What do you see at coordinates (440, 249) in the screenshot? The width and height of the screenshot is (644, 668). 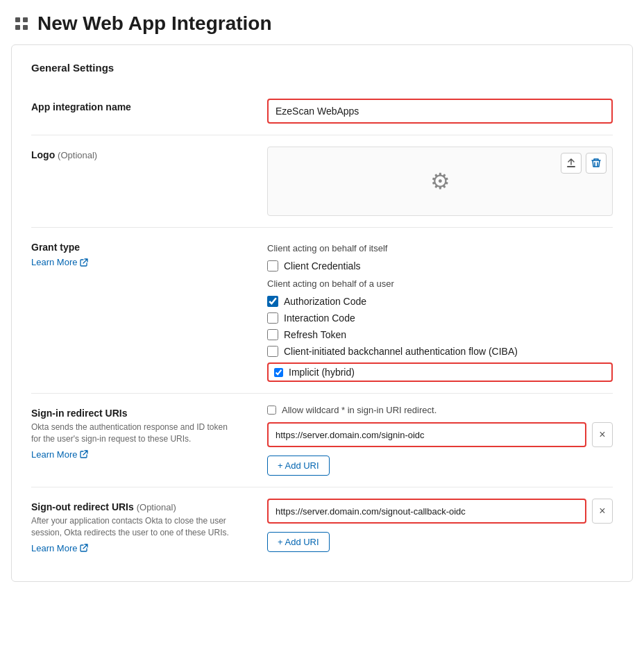 I see `client-self-label: Client acting on behalf of itself` at bounding box center [440, 249].